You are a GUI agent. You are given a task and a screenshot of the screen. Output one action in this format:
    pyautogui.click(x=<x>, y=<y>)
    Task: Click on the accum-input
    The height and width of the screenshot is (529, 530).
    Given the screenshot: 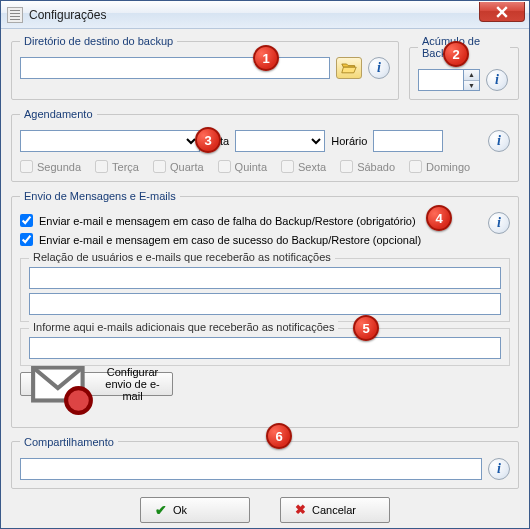 What is the action you would take?
    pyautogui.click(x=441, y=80)
    